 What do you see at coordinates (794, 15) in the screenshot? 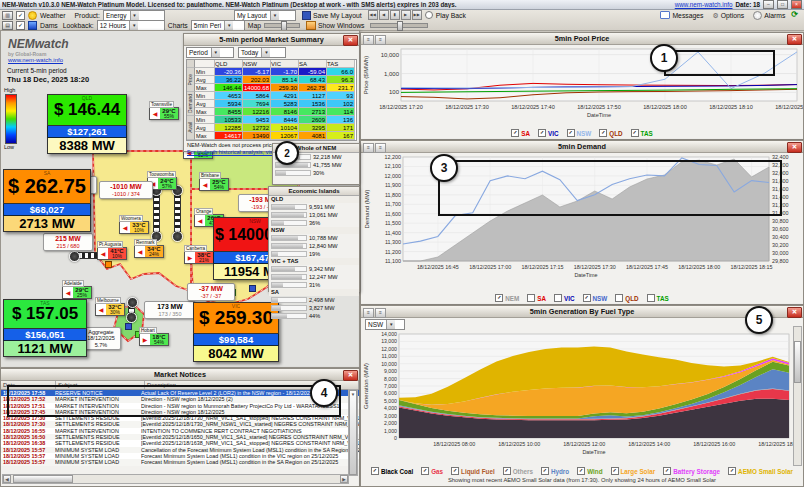
I see `refresh-icon: ⟳` at bounding box center [794, 15].